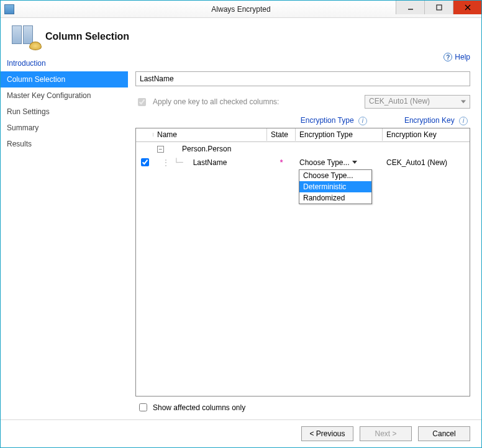  What do you see at coordinates (142, 102) in the screenshot?
I see `apply-key-checkbox` at bounding box center [142, 102].